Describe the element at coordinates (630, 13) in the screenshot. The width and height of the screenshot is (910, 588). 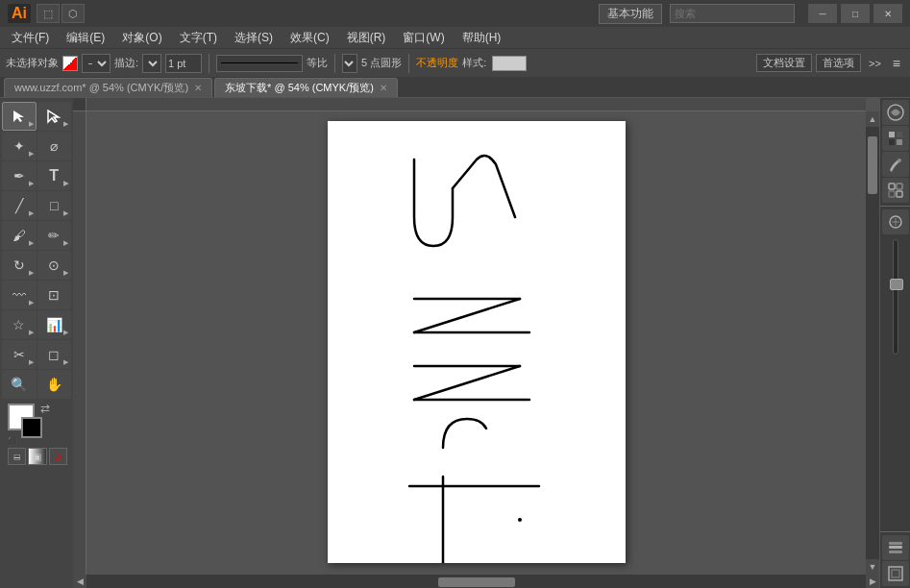
I see `workspace-selector: 基本功能` at that location.